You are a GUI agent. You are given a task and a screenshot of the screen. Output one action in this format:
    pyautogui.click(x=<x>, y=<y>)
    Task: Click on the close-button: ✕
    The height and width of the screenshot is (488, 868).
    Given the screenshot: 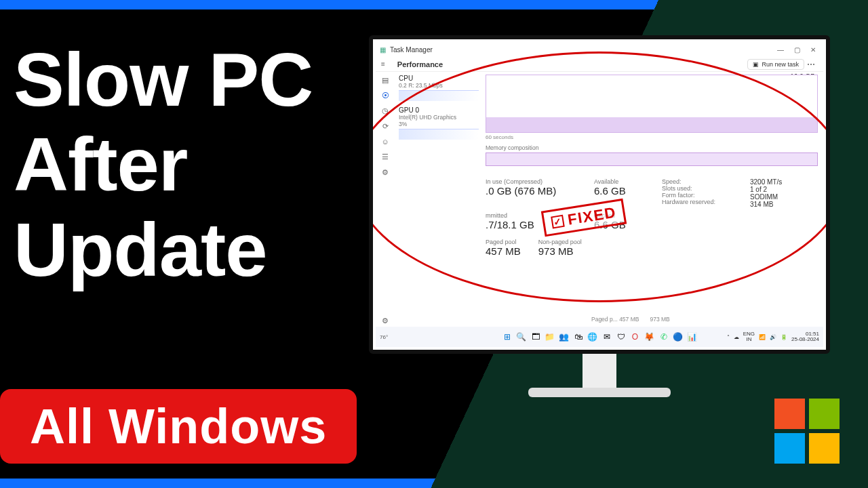 What is the action you would take?
    pyautogui.click(x=813, y=50)
    